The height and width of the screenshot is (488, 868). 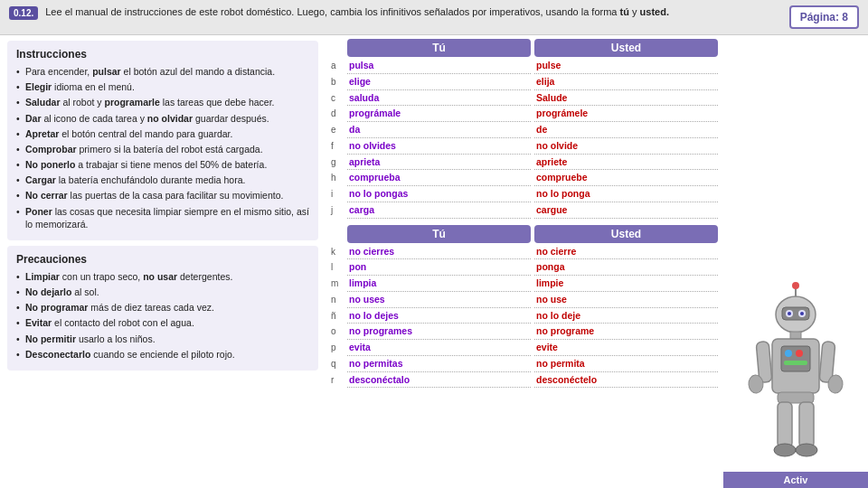 I want to click on exercise-number: 0.12., so click(x=24, y=13).